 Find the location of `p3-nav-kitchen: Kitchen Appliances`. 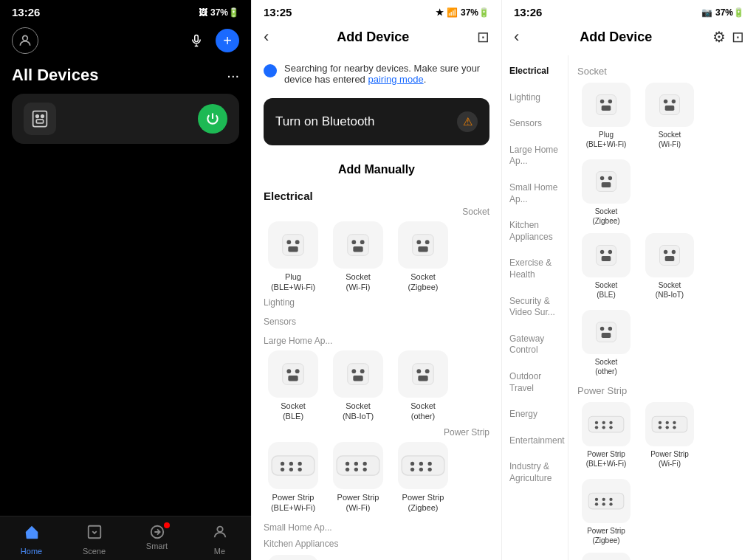

p3-nav-kitchen: Kitchen Appliances is located at coordinates (535, 232).